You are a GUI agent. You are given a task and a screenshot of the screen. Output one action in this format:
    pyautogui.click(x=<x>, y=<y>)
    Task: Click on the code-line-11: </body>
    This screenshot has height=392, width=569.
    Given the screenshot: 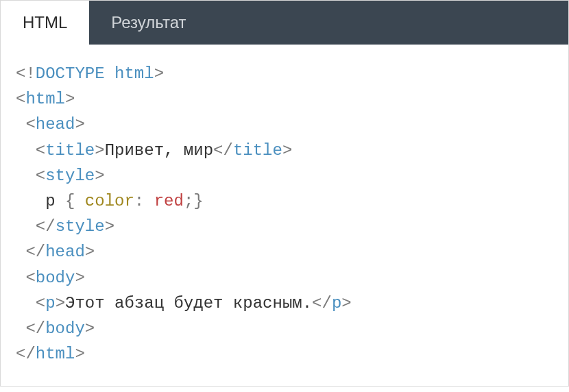 What is the action you would take?
    pyautogui.click(x=60, y=329)
    